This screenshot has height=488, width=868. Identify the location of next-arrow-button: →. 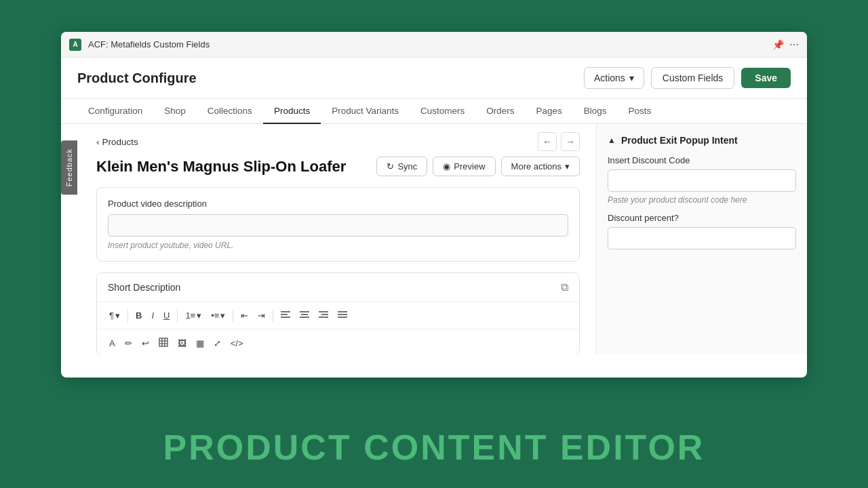
(570, 142).